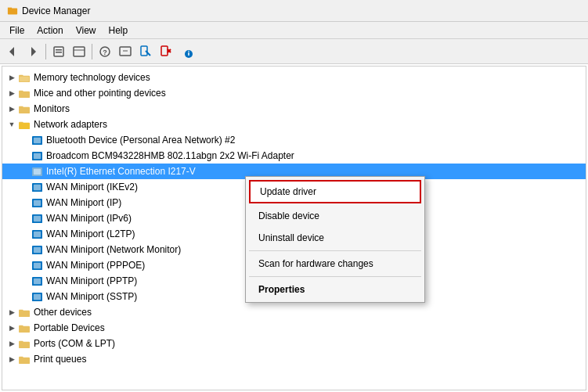 Image resolution: width=588 pixels, height=392 pixels. What do you see at coordinates (335, 264) in the screenshot?
I see `context-menu-scan-hardware: Scan for hardware changes` at bounding box center [335, 264].